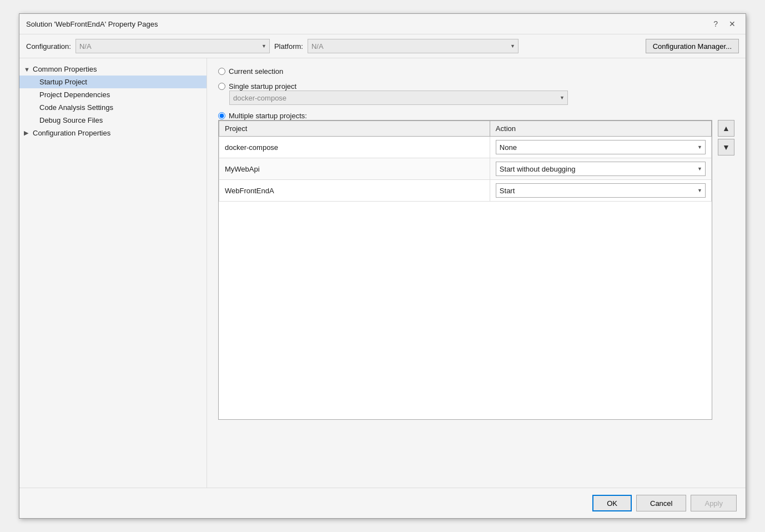  What do you see at coordinates (222, 116) in the screenshot?
I see `multiple-startup-radio` at bounding box center [222, 116].